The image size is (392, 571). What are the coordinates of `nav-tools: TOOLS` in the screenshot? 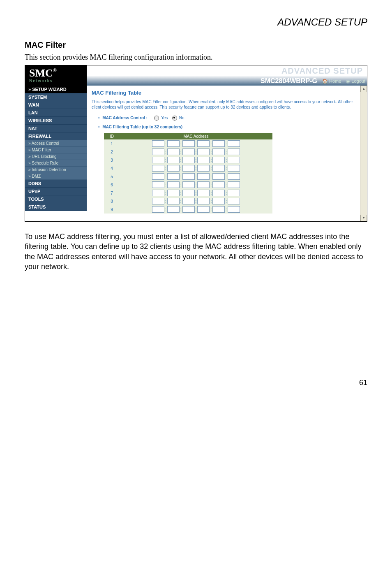 It's located at (56, 199).